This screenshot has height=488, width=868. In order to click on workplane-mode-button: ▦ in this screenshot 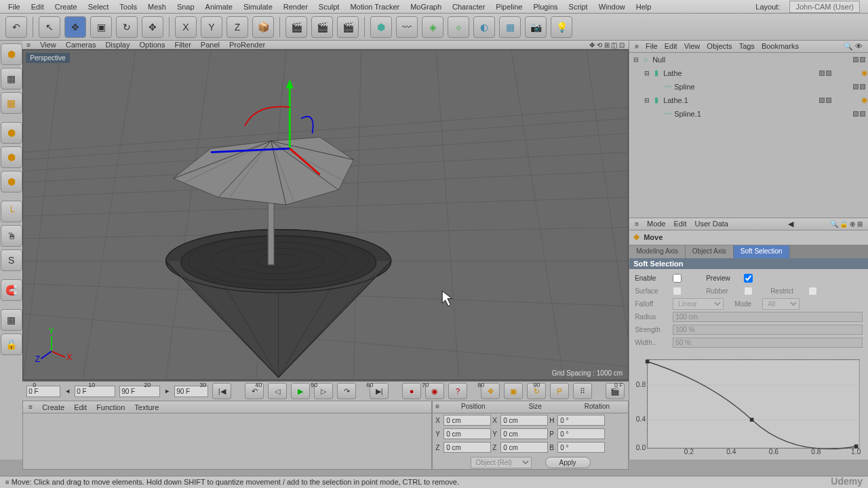, I will do `click(12, 103)`.